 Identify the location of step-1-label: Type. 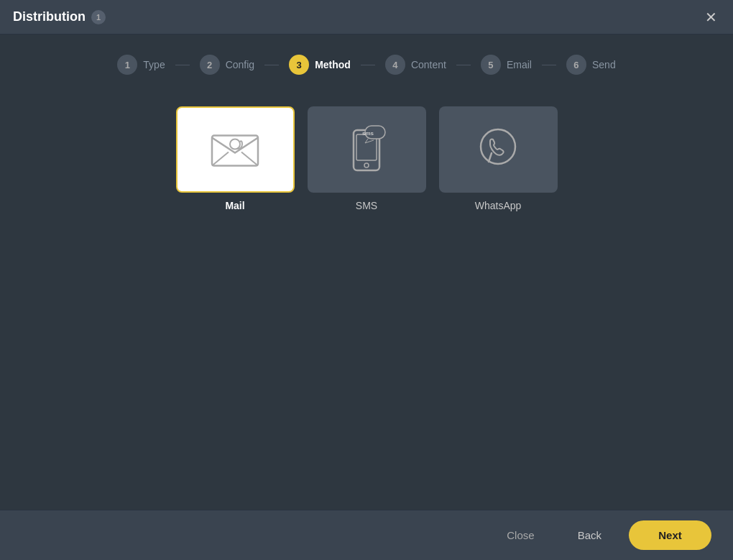
(154, 65).